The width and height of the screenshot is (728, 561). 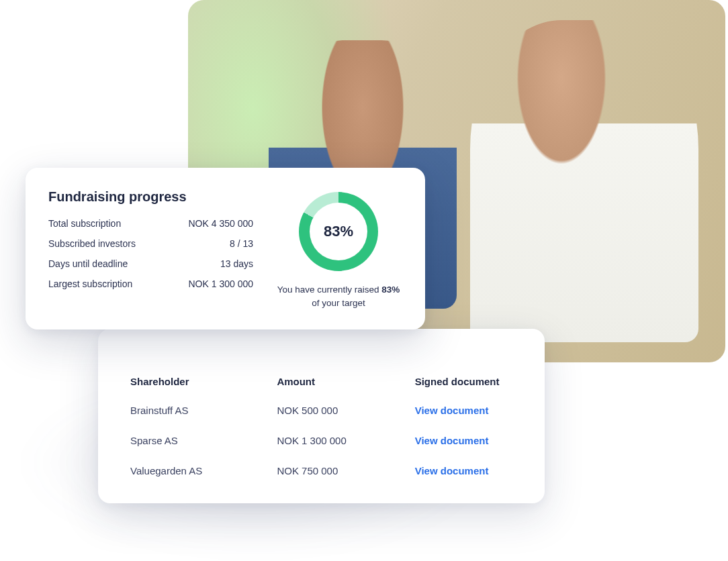 I want to click on cell-amount: NOK 500 000, so click(x=332, y=411).